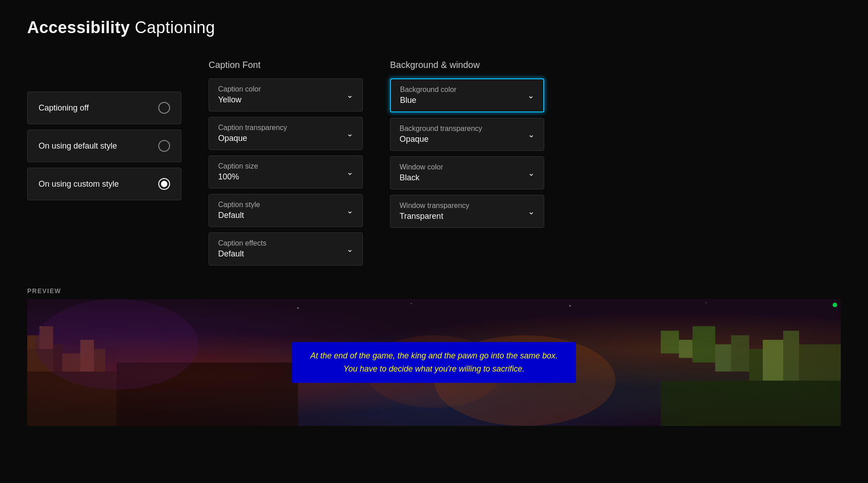 The width and height of the screenshot is (868, 483). Describe the element at coordinates (467, 173) in the screenshot. I see `window-color-dropdown: Window color Black ⌄` at that location.